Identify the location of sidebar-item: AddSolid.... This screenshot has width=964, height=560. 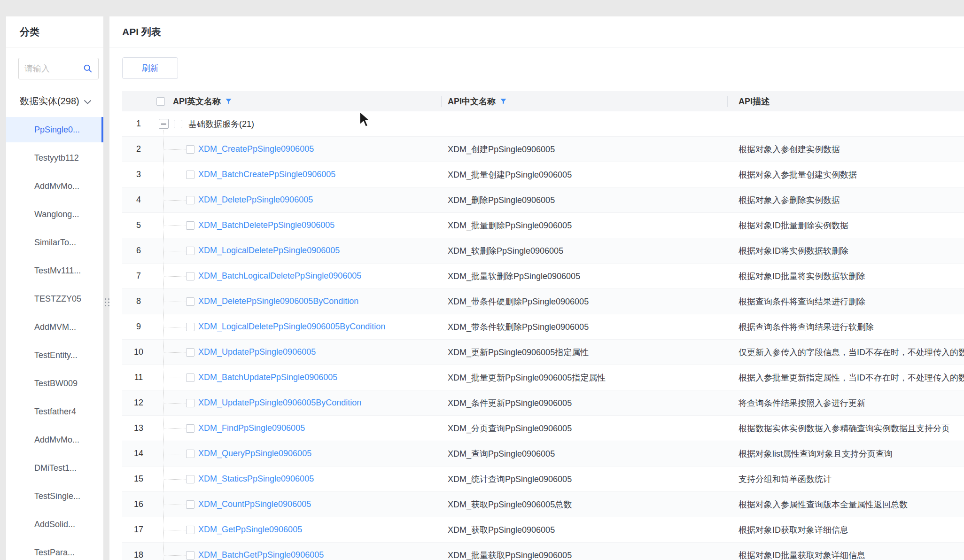
(54, 524).